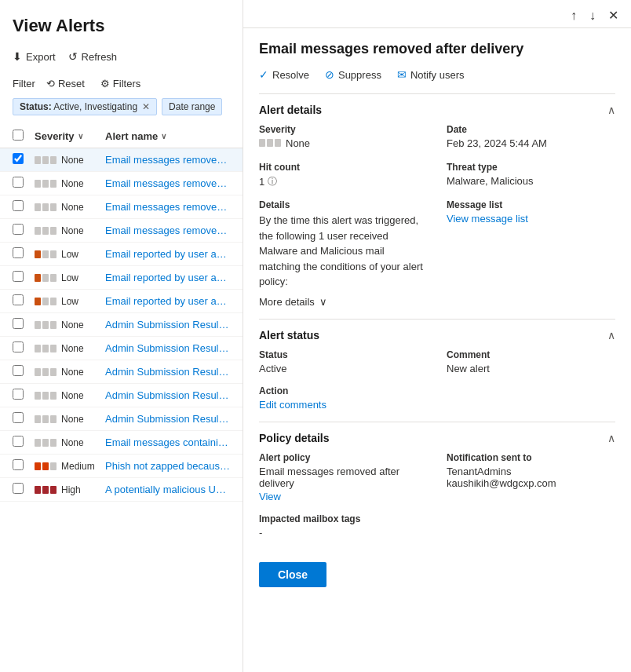 This screenshot has height=672, width=631. What do you see at coordinates (18, 135) in the screenshot?
I see `select-all-checkbox` at bounding box center [18, 135].